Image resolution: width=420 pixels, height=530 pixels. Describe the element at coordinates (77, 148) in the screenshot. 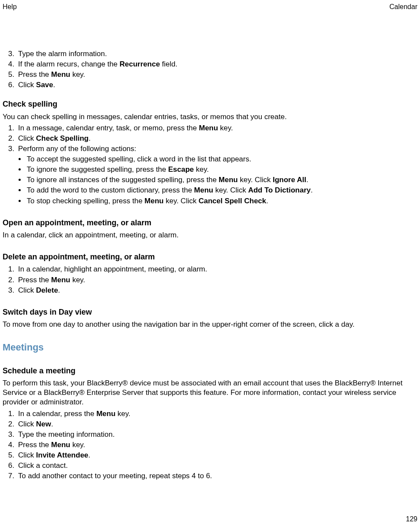

I see `step-text: Perform any of the following actions:` at that location.